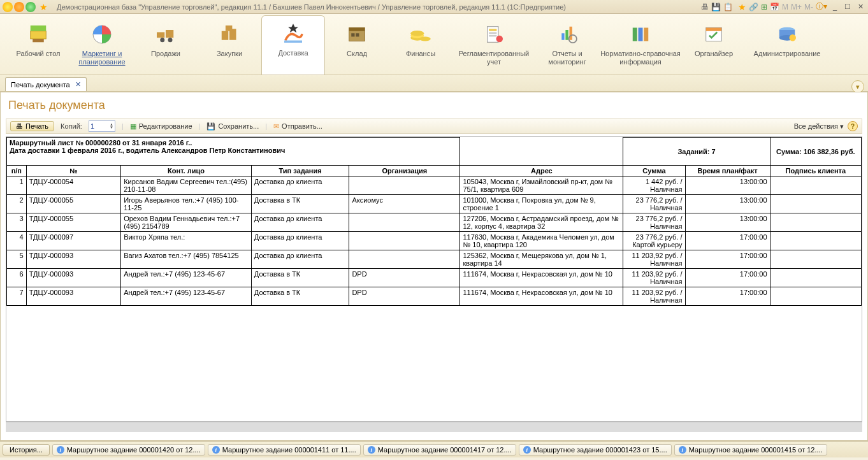 The image size is (868, 460). What do you see at coordinates (8, 7) in the screenshot?
I see `app-icon` at bounding box center [8, 7].